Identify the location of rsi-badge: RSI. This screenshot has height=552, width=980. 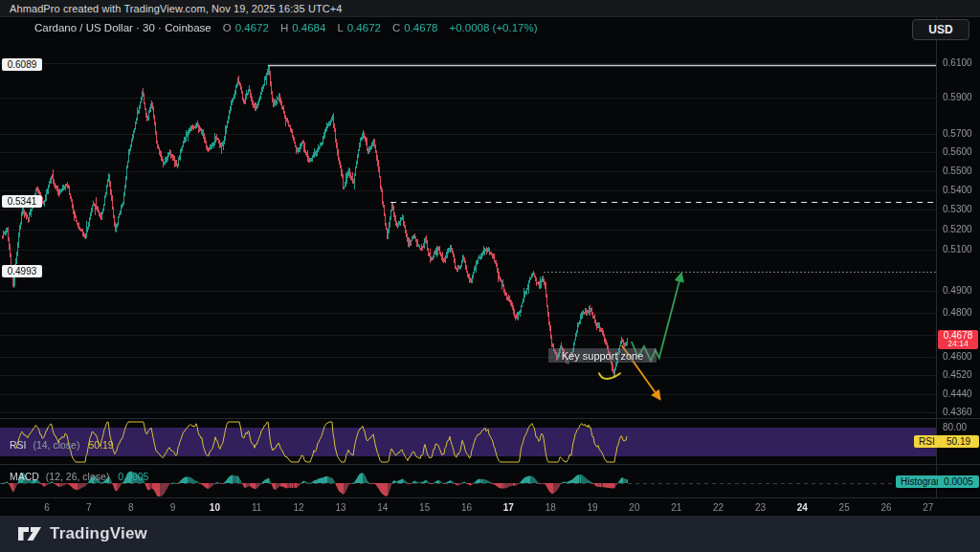
(926, 442).